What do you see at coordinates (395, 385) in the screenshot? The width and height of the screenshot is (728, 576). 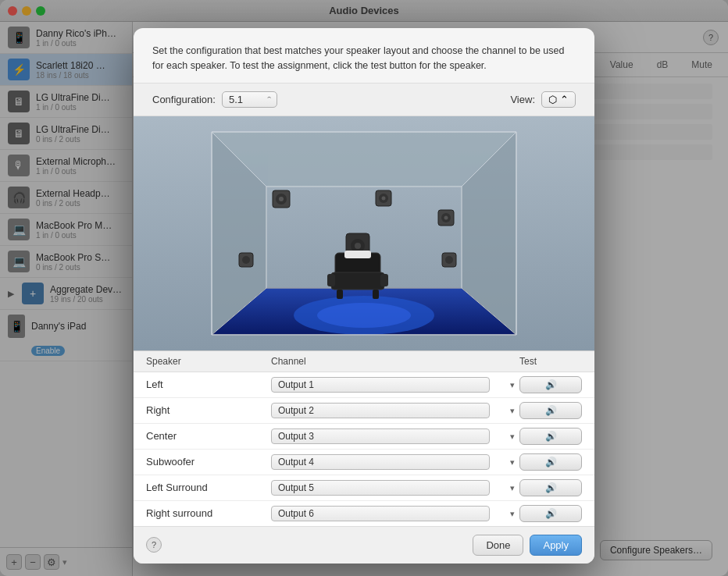 I see `channel-select-left-wrapper: Output 1Output 2Output 3 Output 4Output …` at bounding box center [395, 385].